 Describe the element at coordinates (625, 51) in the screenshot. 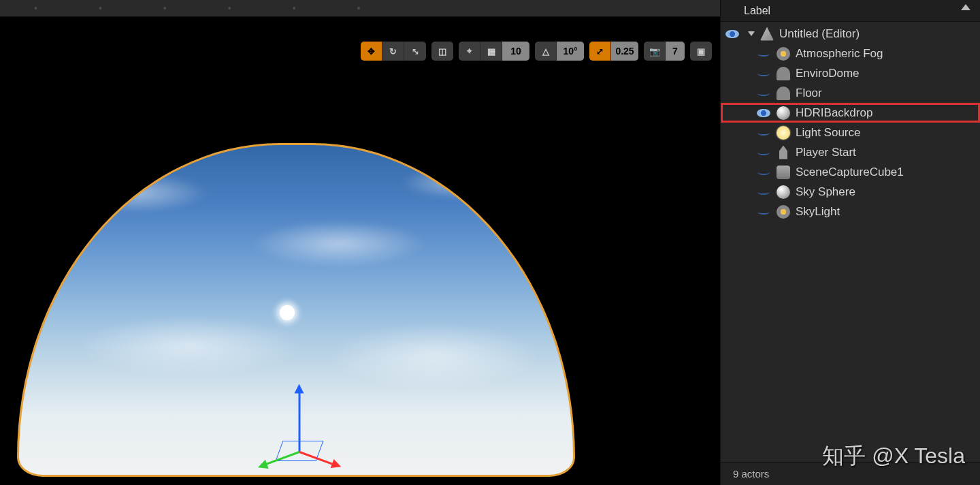

I see `scale-snap-value: 0.25` at that location.